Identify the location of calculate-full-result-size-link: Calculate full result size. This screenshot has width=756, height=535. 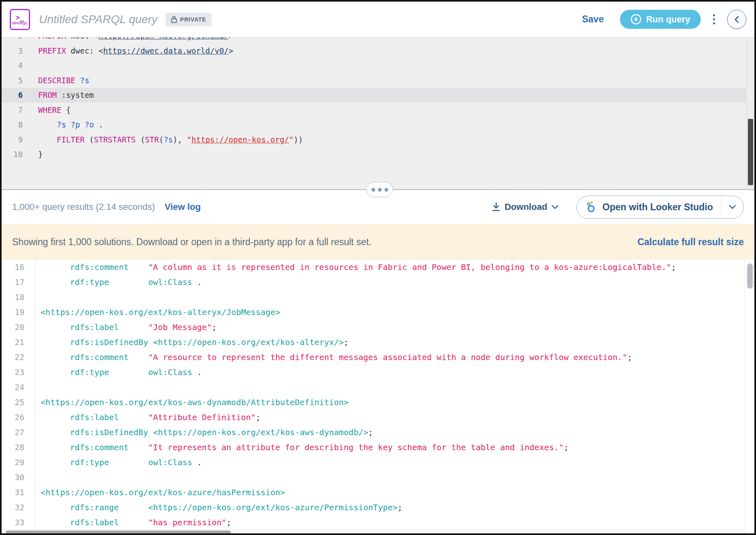
(691, 242).